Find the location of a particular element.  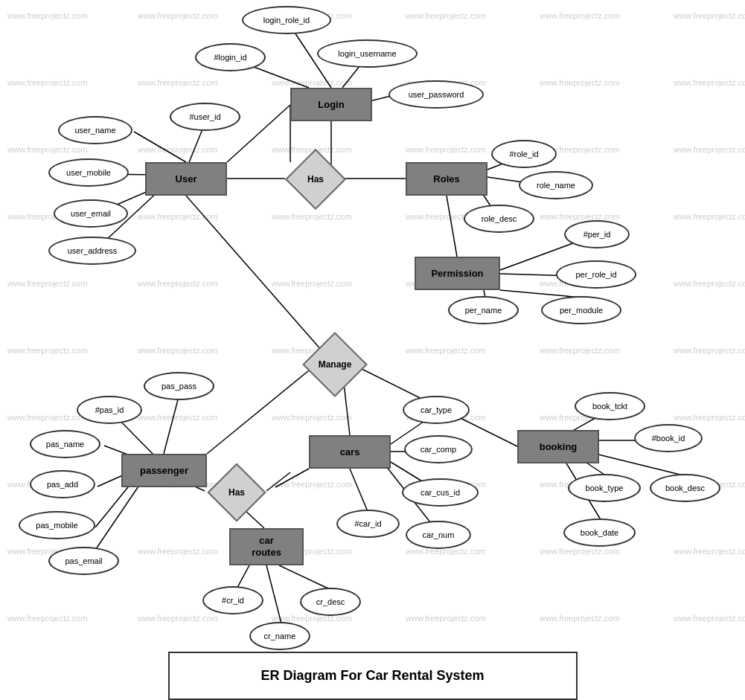

attr-car-id: #car_id is located at coordinates (368, 524).